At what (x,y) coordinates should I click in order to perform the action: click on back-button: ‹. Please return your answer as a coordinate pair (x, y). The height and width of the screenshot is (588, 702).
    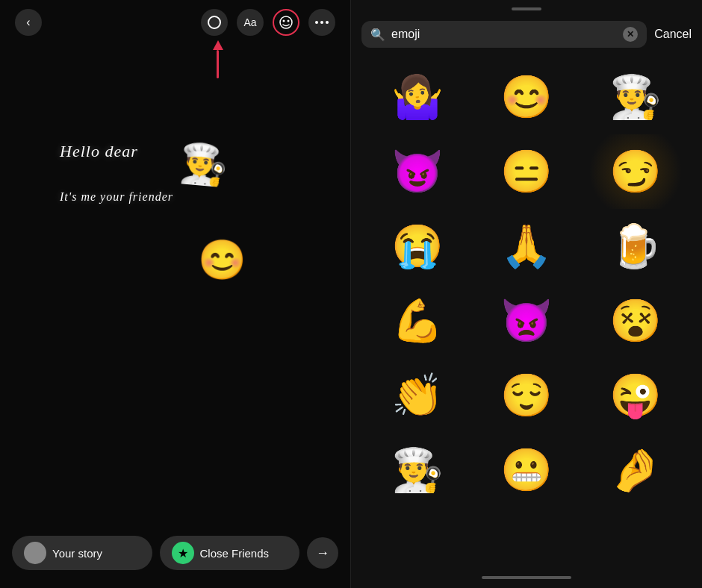
    Looking at the image, I should click on (28, 22).